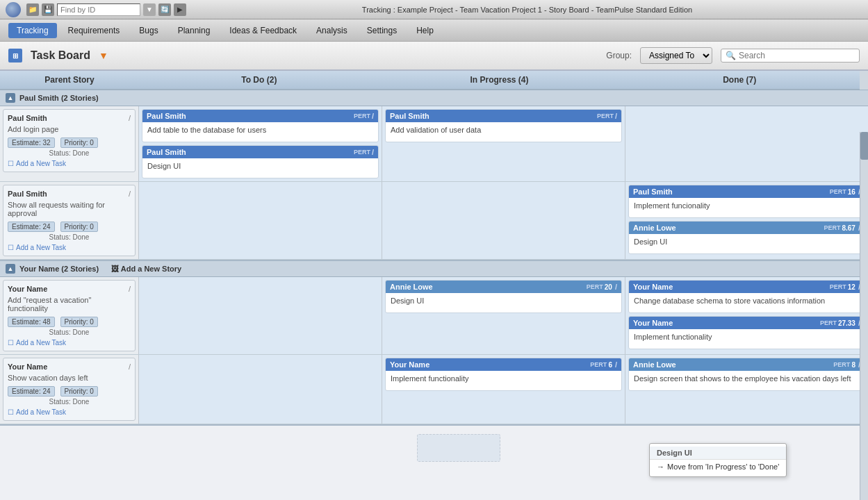 This screenshot has height=500, width=868. Describe the element at coordinates (332, 31) in the screenshot. I see `menu-analysis: Analysis` at that location.